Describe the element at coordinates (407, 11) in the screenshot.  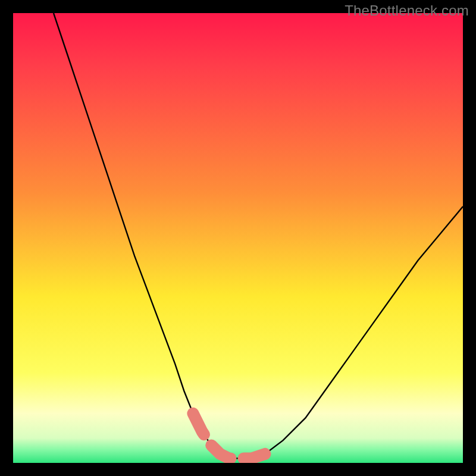
I see `watermark-label: TheBottleneck.com` at that location.